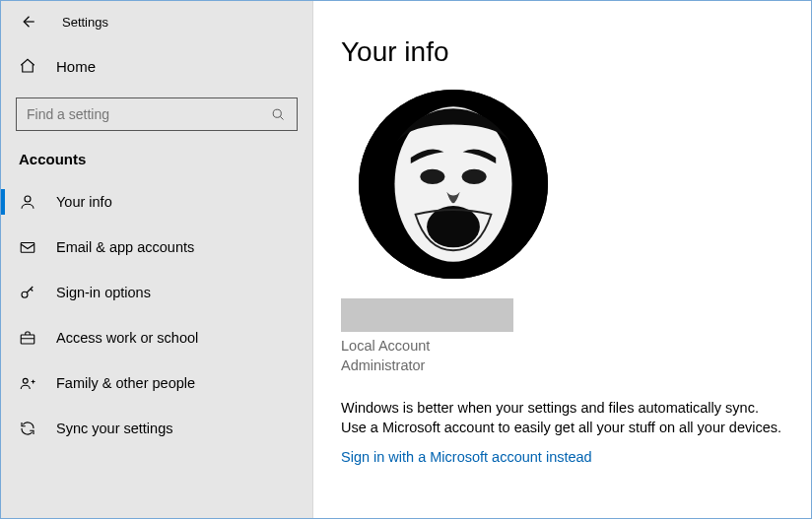  Describe the element at coordinates (157, 338) in the screenshot. I see `sidebar-item-work-school: Access work or school` at that location.